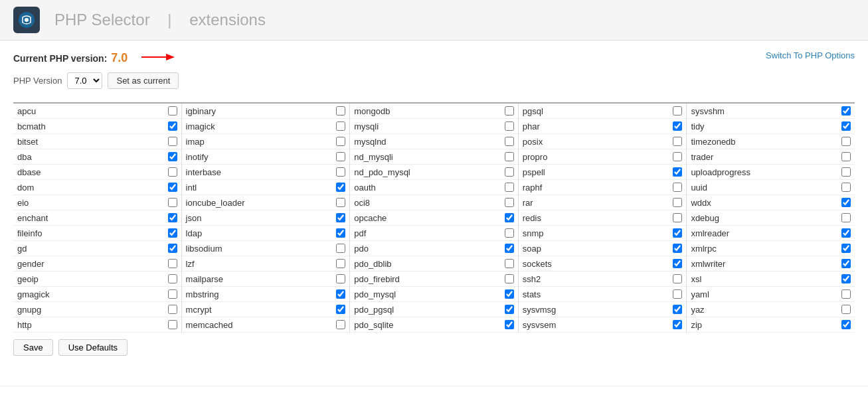 This screenshot has width=868, height=393. I want to click on extension-name: posix, so click(598, 142).